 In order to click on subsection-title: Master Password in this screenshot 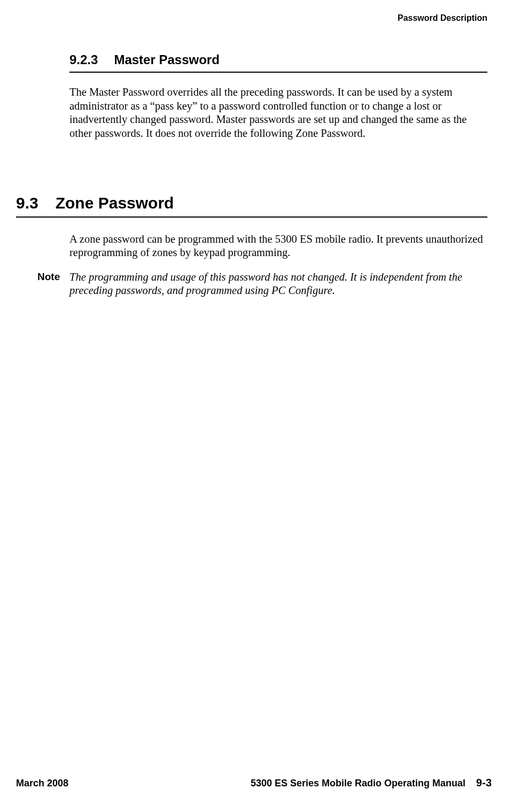, I will do `click(167, 60)`.